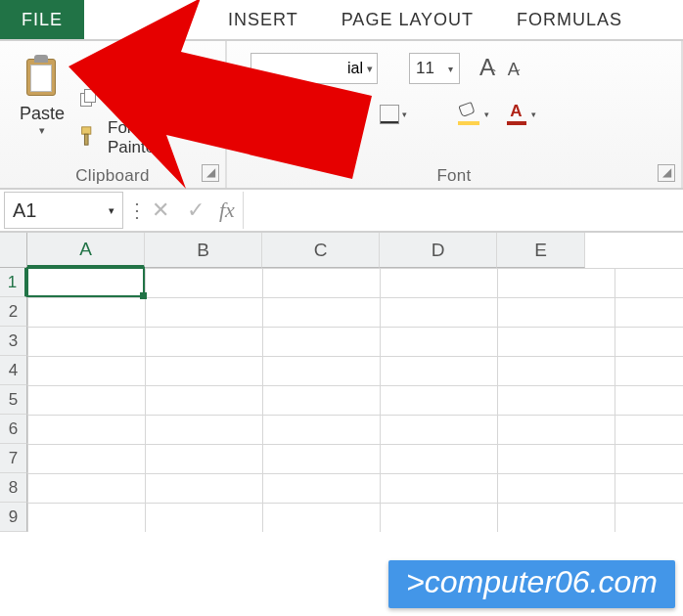 The image size is (683, 616). Describe the element at coordinates (263, 20) in the screenshot. I see `tab-insert: INSERT` at that location.